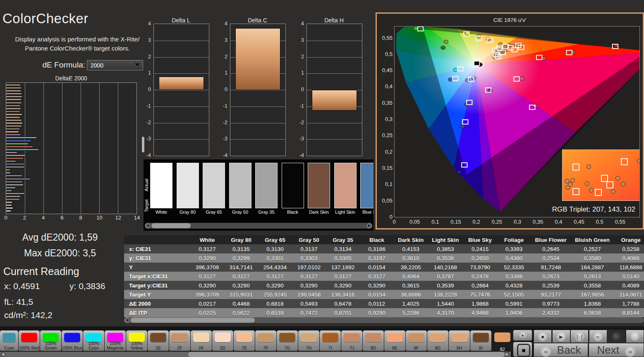 This screenshot has width=644, height=357. I want to click on cdm2-readout: cd/m²: 142,2, so click(28, 315).